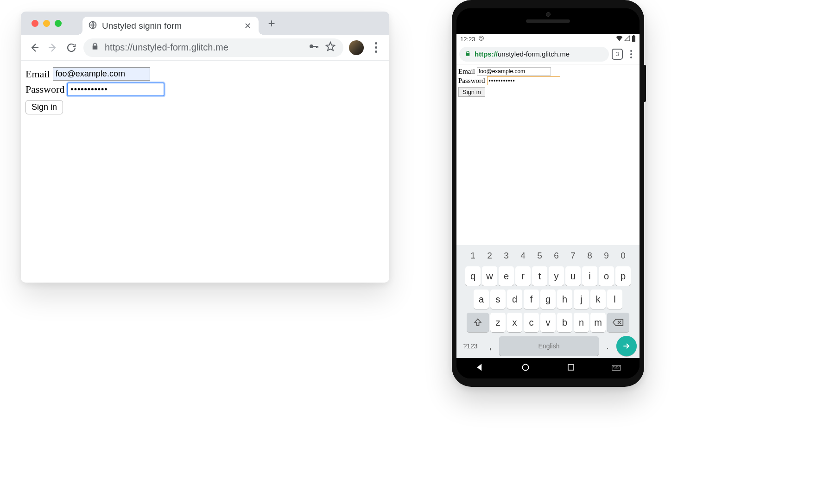 Image resolution: width=817 pixels, height=504 pixels. Describe the element at coordinates (514, 322) in the screenshot. I see `key-x: x` at that location.